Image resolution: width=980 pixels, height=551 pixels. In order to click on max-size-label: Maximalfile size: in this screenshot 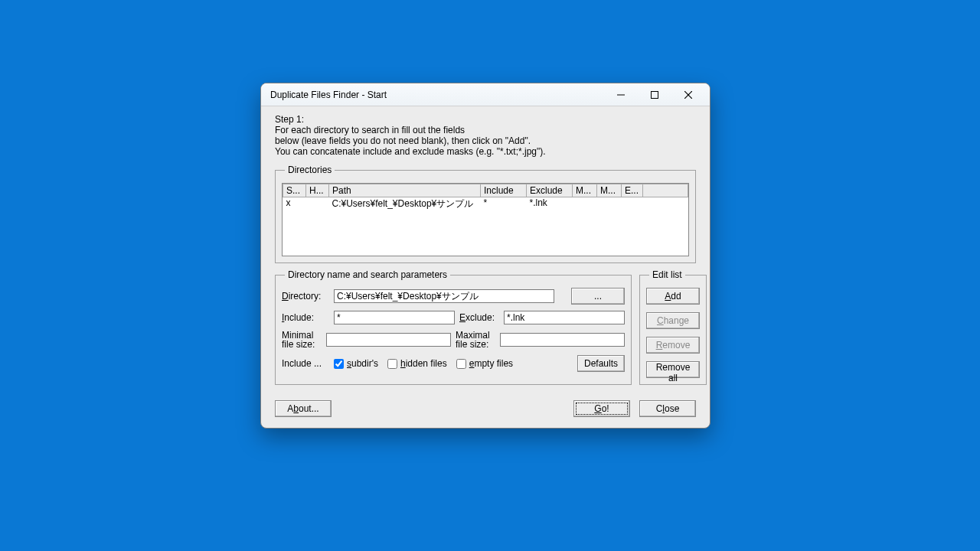, I will do `click(475, 340)`.